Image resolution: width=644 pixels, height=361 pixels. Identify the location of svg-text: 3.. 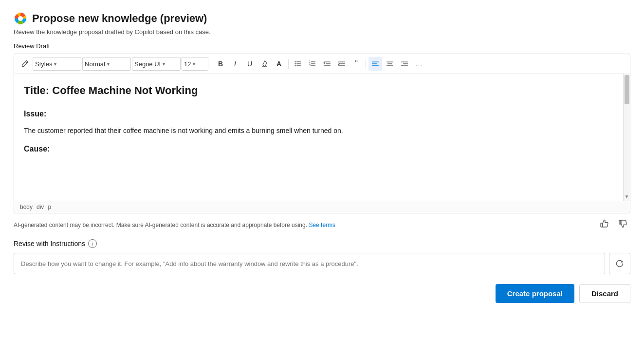
(310, 65).